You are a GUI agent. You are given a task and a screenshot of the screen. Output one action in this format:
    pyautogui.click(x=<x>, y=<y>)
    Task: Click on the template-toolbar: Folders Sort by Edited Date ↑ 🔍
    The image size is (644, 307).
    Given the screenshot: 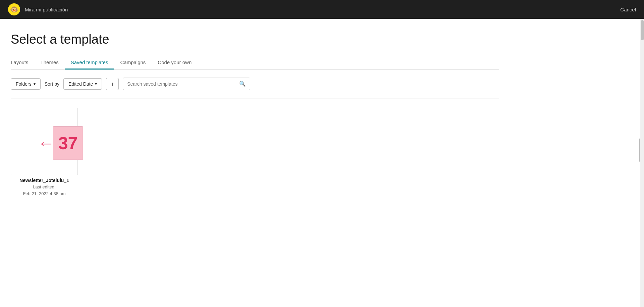 What is the action you would take?
    pyautogui.click(x=255, y=84)
    